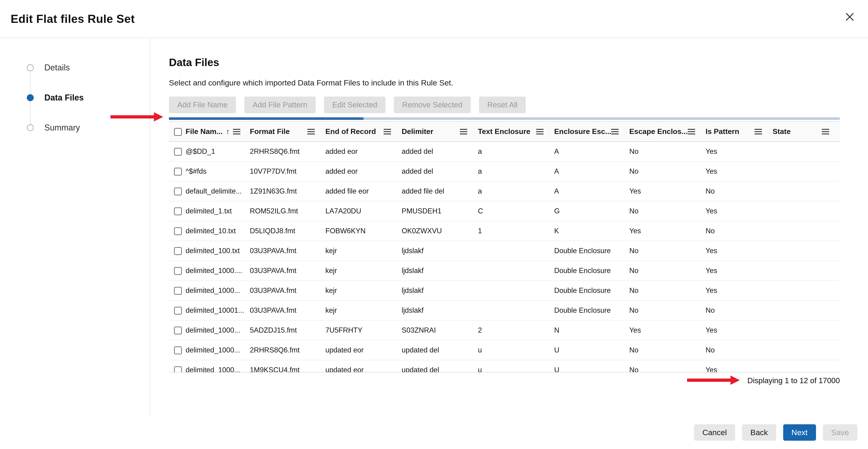  Describe the element at coordinates (776, 432) in the screenshot. I see `dialog-footer: Cancel Back Next Save` at that location.